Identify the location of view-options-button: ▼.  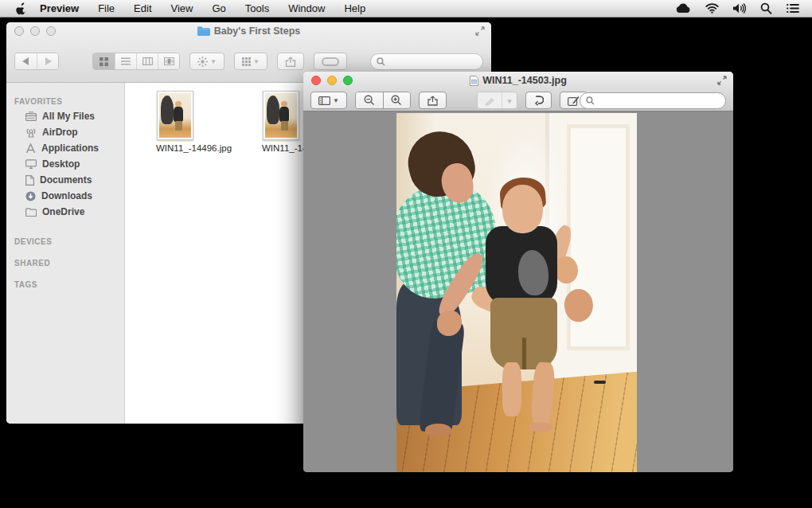
(329, 100).